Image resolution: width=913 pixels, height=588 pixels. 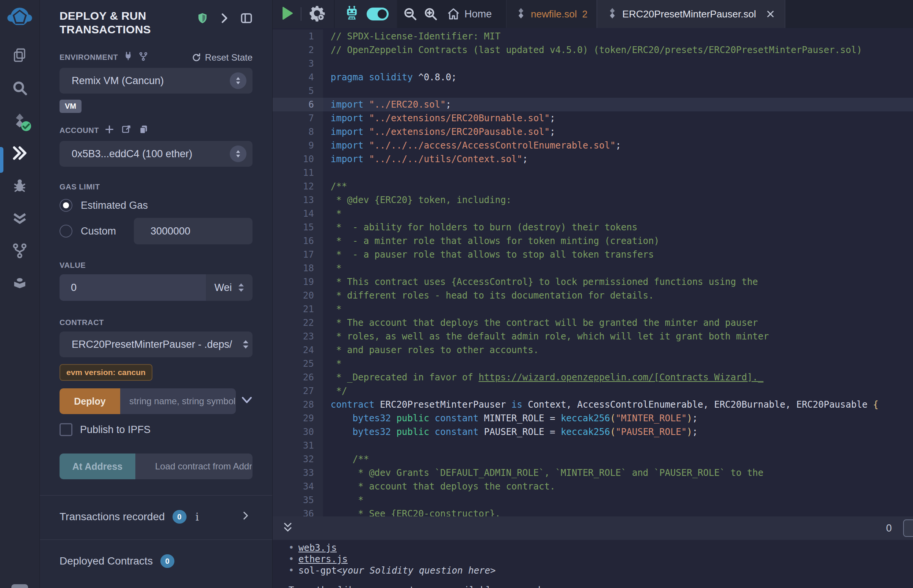 What do you see at coordinates (593, 118) in the screenshot?
I see `code-line: 7import "../extensions/ERC20Burnable.sol…` at bounding box center [593, 118].